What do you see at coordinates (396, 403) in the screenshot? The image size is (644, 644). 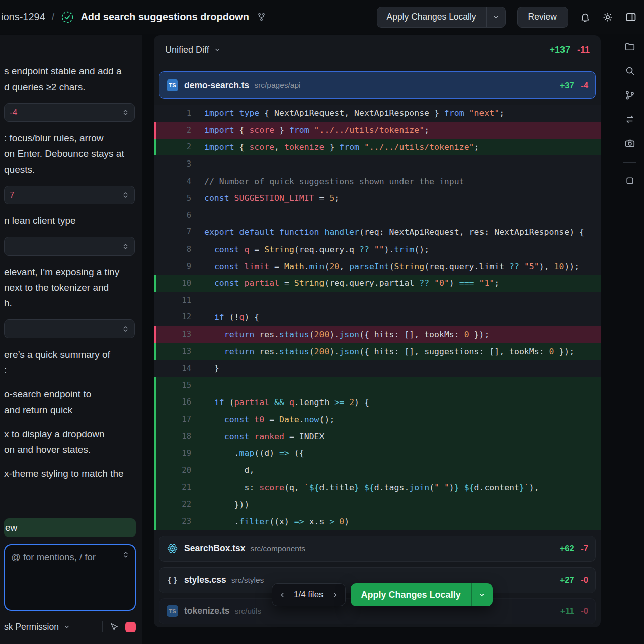 I see `line-code: if (partial && q.length >= 2) {` at bounding box center [396, 403].